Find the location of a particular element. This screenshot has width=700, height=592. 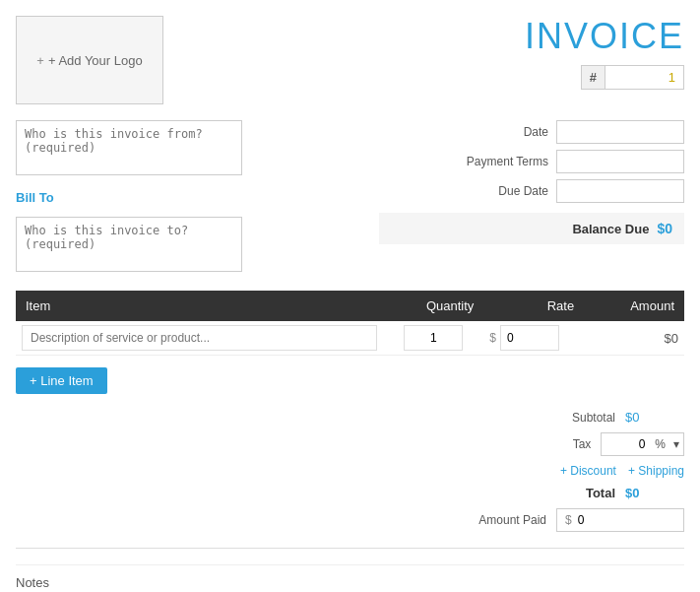

date-input is located at coordinates (620, 132).